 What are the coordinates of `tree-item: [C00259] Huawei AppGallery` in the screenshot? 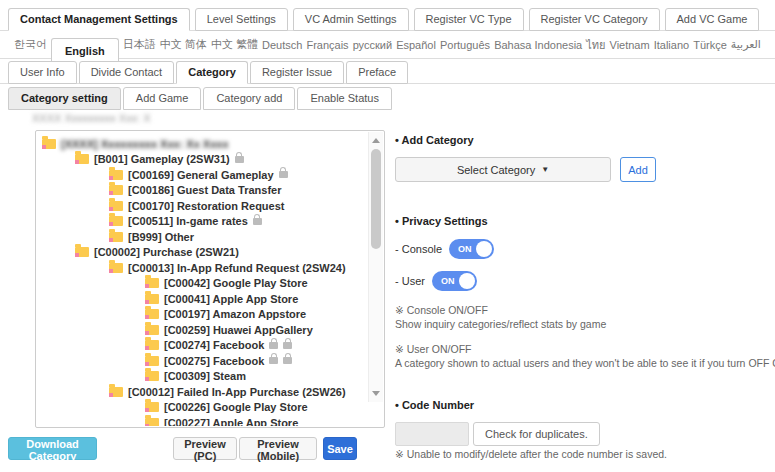 It's located at (202, 330).